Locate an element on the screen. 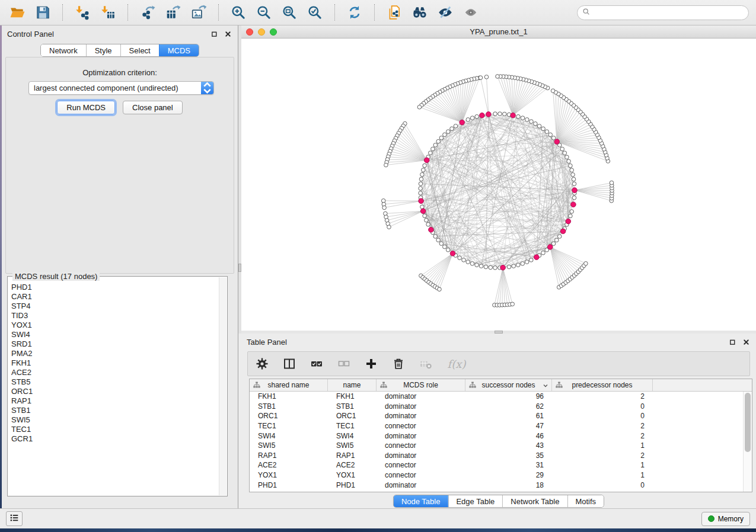 The width and height of the screenshot is (756, 532). table-row: SWI4SWI4dominator462 is located at coordinates (496, 436).